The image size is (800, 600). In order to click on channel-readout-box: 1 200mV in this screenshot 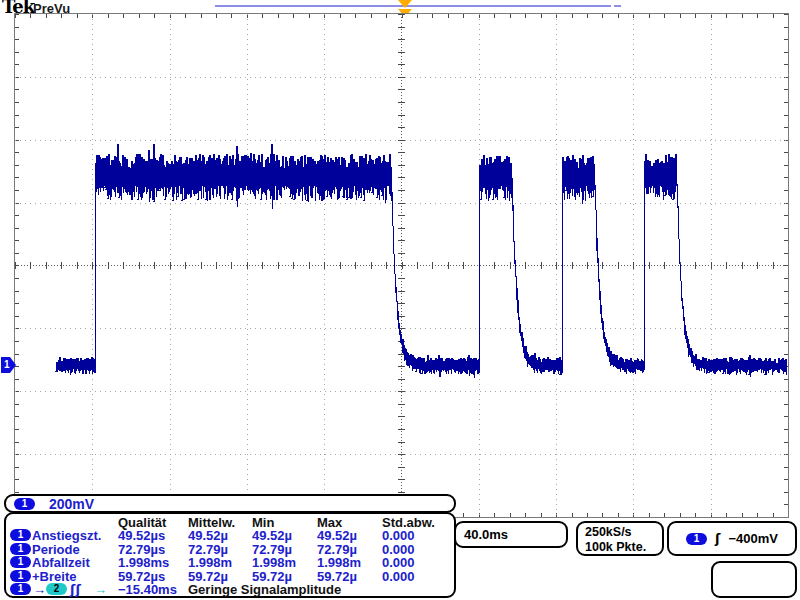, I will do `click(230, 504)`.